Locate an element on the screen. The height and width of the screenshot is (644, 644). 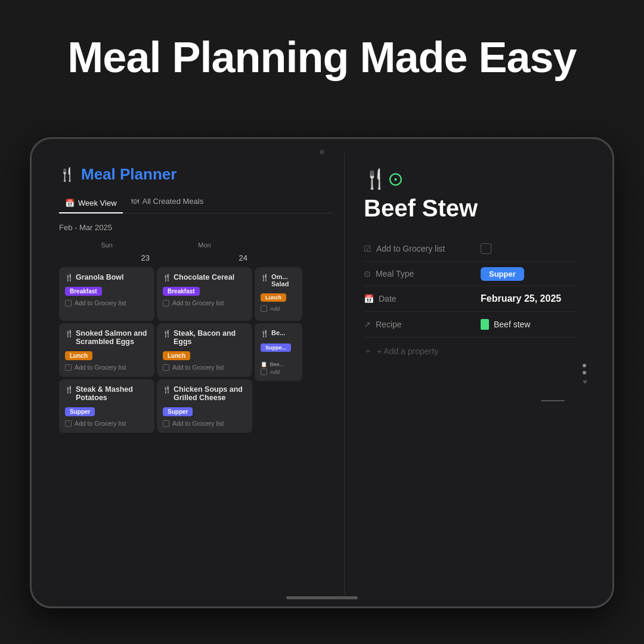
date-value: February 25, 2025 is located at coordinates (521, 299).